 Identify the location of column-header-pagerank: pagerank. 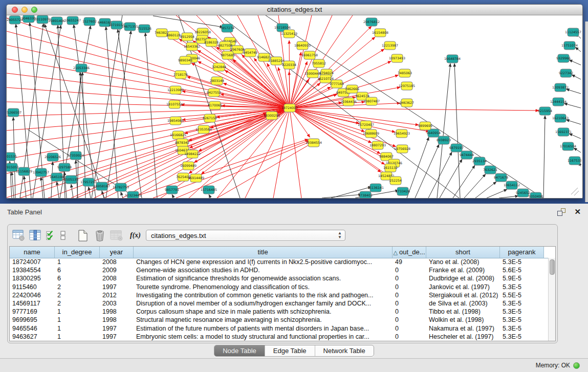
(522, 252).